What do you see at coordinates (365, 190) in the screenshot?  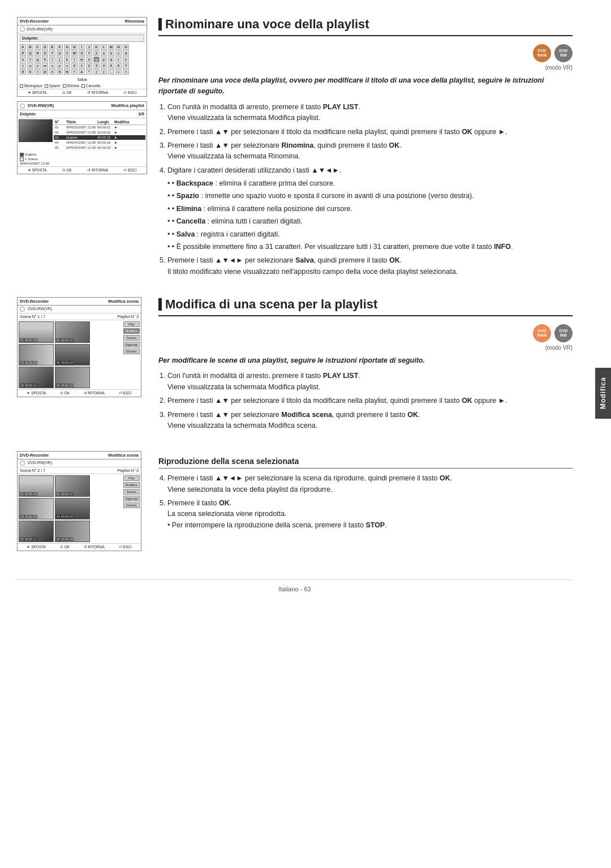 I see `section1-steps: Con l'unità in modalità di arresto, prem…` at bounding box center [365, 190].